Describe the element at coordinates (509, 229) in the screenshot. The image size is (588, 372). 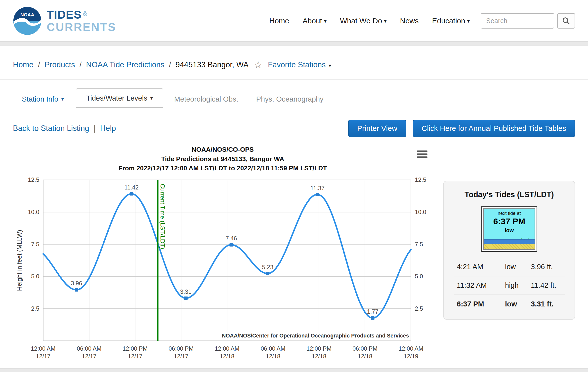
I see `next-tide-widget: next tide at 6:37 PM low` at that location.